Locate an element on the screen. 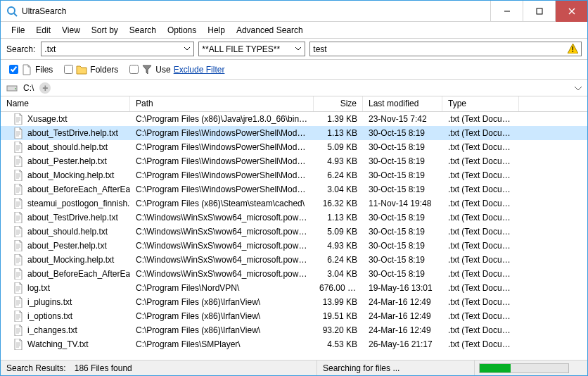  add-drive-button: + is located at coordinates (45, 88).